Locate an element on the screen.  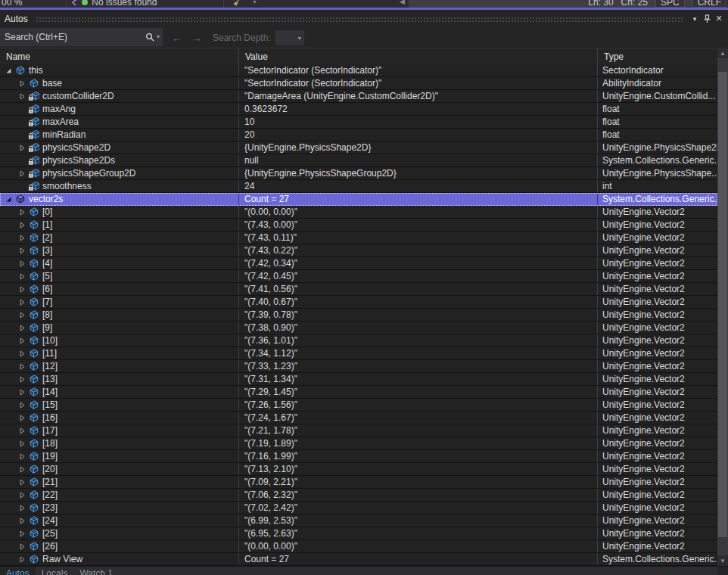
variable-row: smoothness 24 int is located at coordinates (359, 186).